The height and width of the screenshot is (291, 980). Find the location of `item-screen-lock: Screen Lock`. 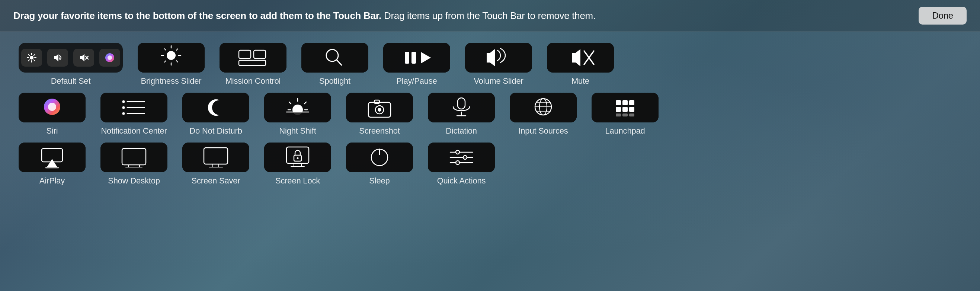

item-screen-lock: Screen Lock is located at coordinates (298, 164).